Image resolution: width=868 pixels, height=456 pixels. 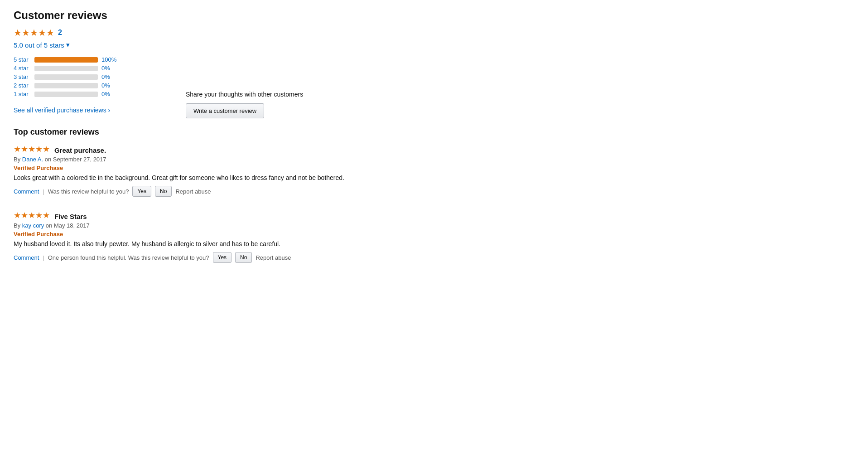 I want to click on star-label: 4 star, so click(x=22, y=68).